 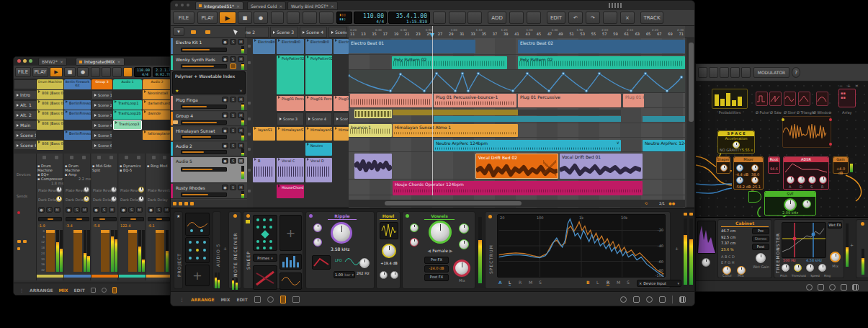 I want to click on duplicate-icon, so click(x=735, y=72).